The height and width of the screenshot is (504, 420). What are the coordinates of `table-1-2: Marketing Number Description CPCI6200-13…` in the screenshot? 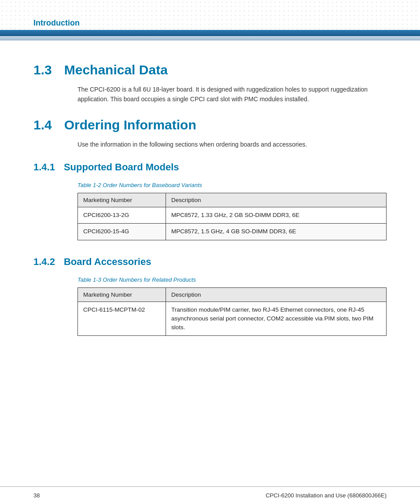 It's located at (232, 217).